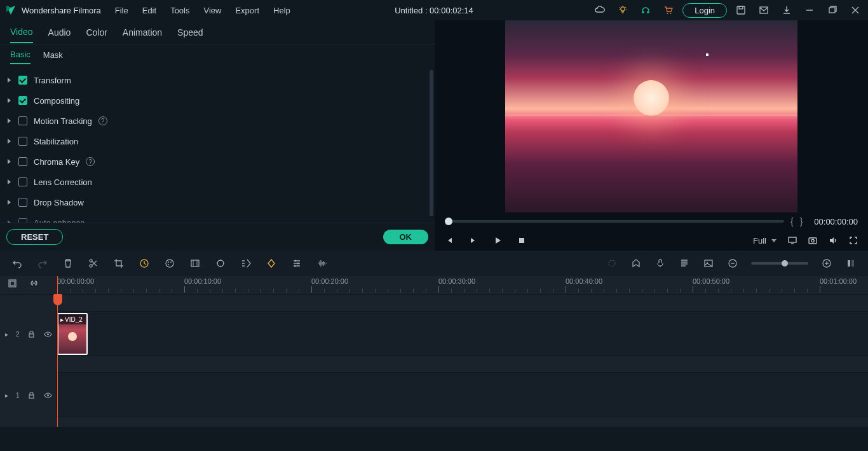 The image size is (868, 451). What do you see at coordinates (220, 263) in the screenshot?
I see `motion-icon` at bounding box center [220, 263].